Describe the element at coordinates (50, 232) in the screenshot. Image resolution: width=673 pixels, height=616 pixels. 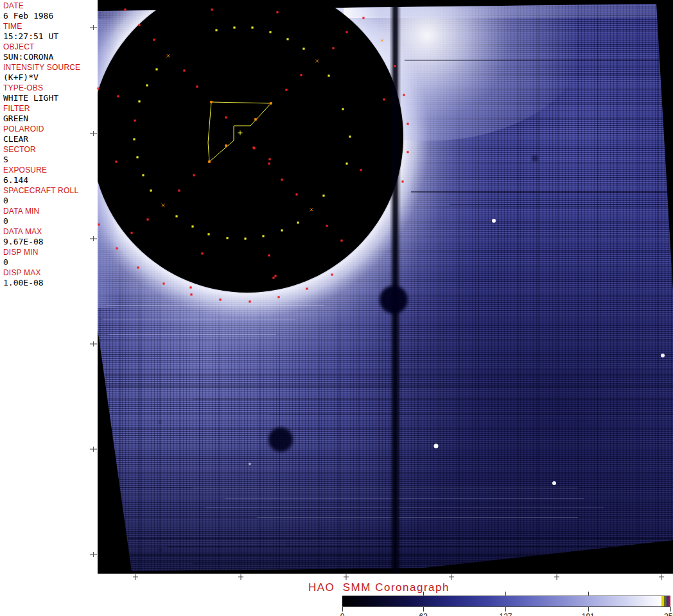
I see `field-label: DATA MAX` at that location.